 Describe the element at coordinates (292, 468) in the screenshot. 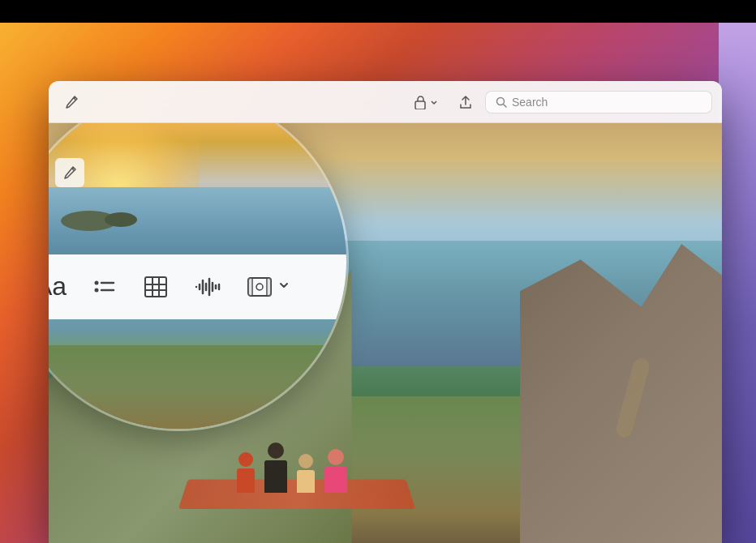

I see `people-group` at that location.